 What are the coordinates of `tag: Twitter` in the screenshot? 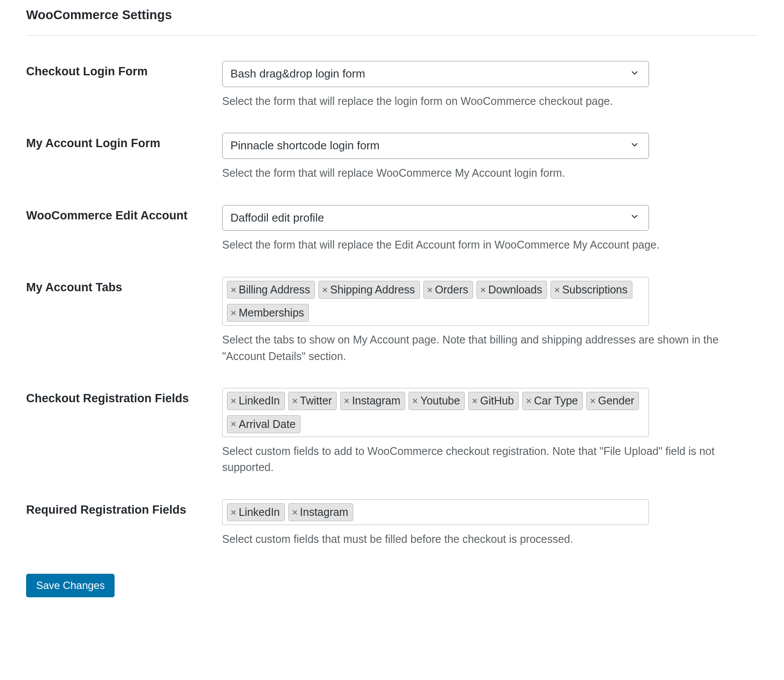 It's located at (313, 401).